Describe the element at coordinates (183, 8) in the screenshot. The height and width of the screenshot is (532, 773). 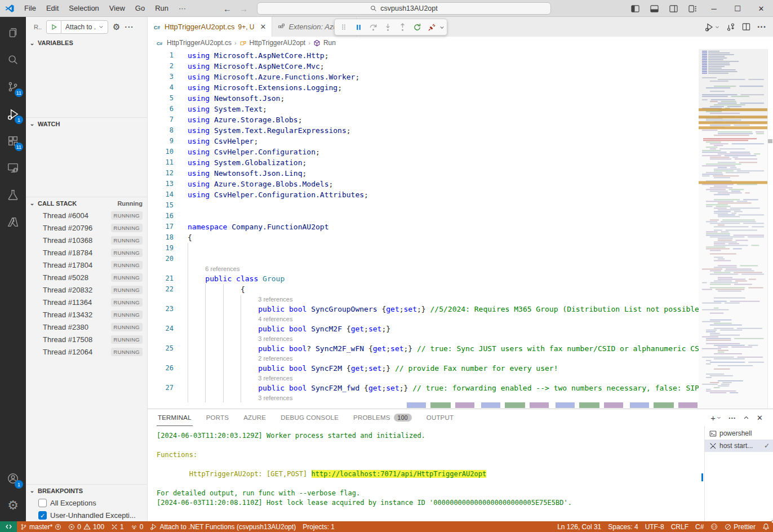
I see `menu-more: ···` at that location.